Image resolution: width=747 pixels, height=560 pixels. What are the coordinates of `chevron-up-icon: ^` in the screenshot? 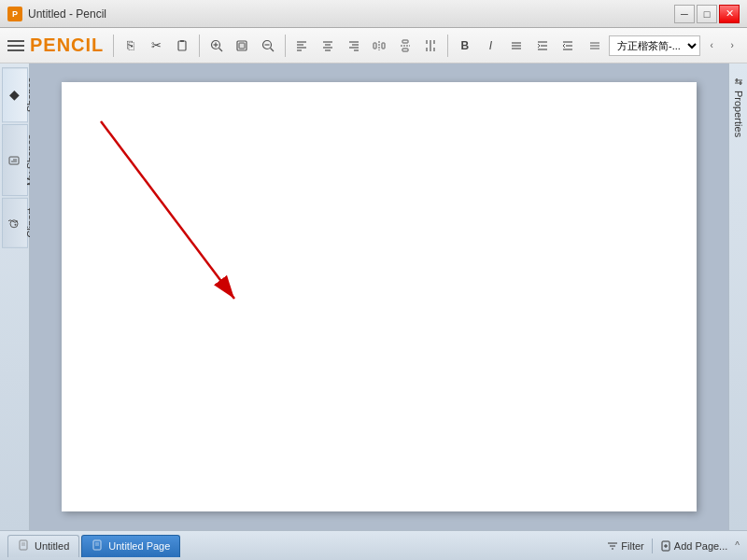 It's located at (738, 545).